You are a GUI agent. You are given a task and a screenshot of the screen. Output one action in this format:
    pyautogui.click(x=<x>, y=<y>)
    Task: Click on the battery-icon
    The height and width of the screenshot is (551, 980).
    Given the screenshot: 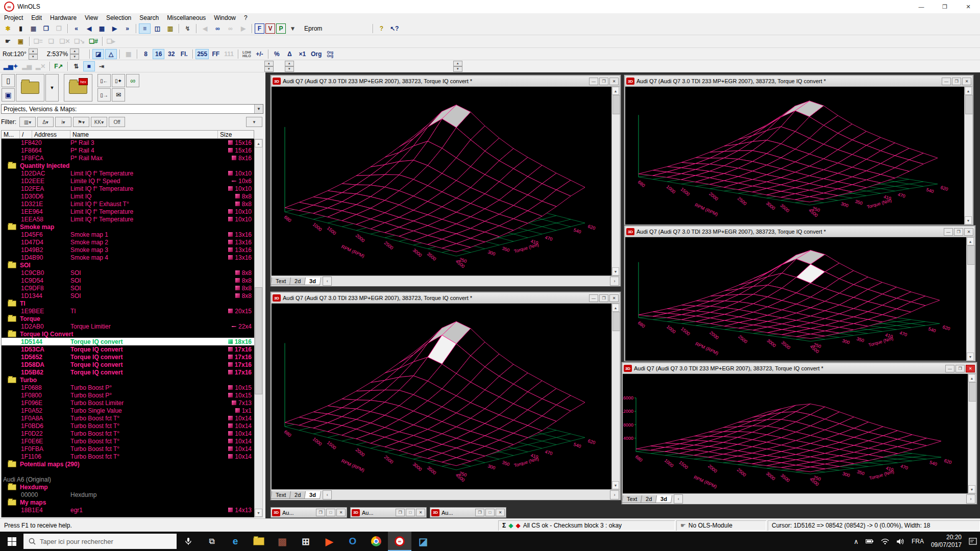 What is the action you would take?
    pyautogui.click(x=870, y=541)
    